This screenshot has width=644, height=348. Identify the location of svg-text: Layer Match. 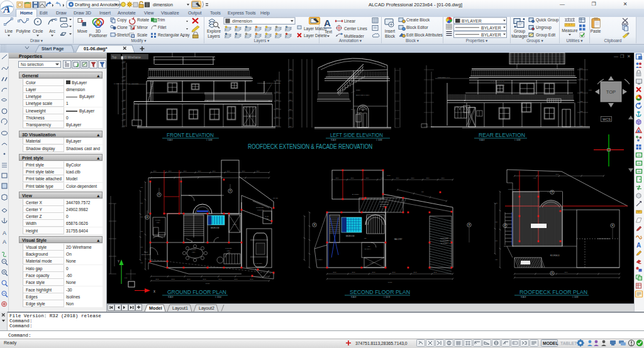
(315, 29).